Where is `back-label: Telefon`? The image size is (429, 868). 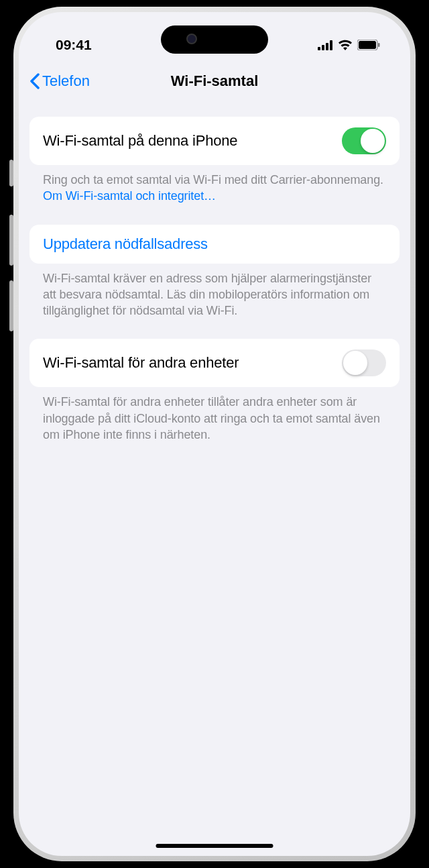
back-label: Telefon is located at coordinates (66, 81).